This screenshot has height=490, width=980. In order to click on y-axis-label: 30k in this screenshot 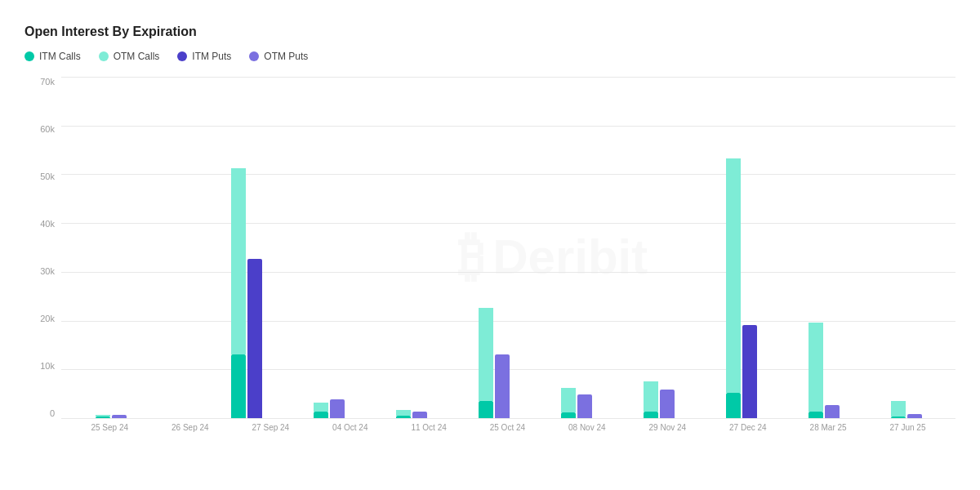, I will do `click(51, 271)`.